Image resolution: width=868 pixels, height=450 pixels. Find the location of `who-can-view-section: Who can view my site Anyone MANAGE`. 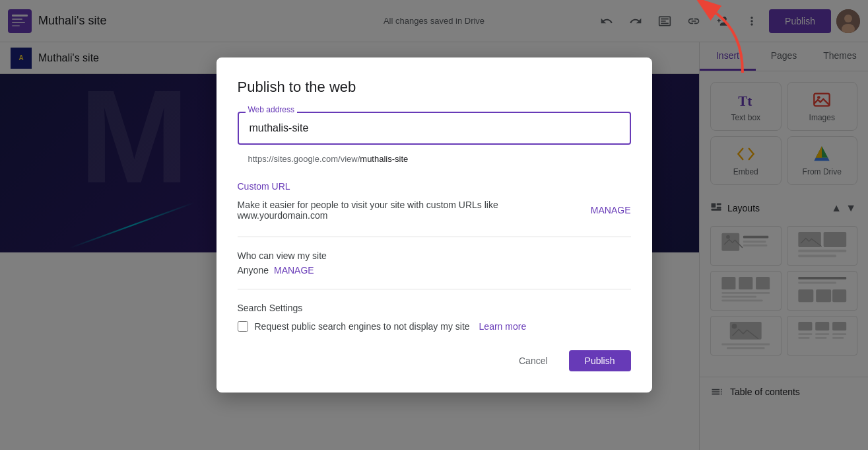

who-can-view-section: Who can view my site Anyone MANAGE is located at coordinates (434, 263).